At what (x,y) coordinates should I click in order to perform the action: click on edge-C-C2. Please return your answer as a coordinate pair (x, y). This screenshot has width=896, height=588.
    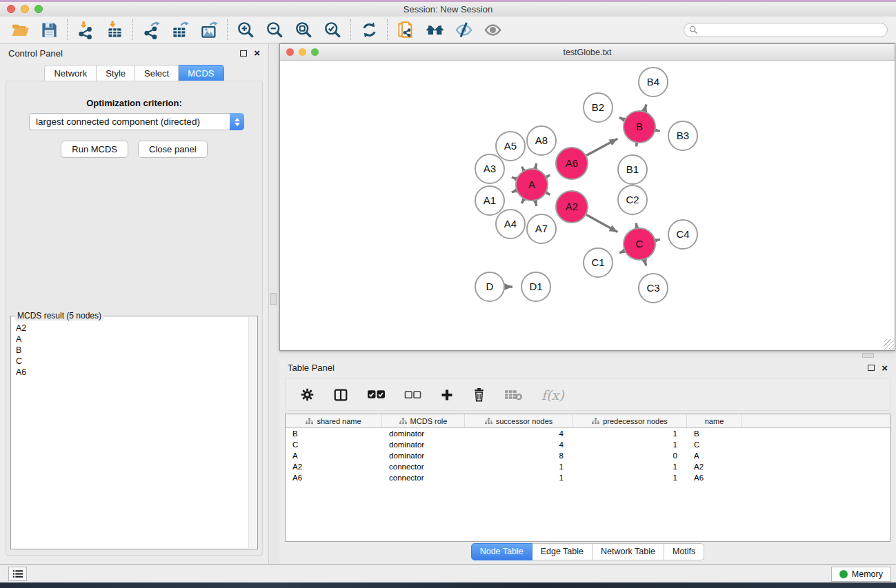
    Looking at the image, I should click on (636, 226).